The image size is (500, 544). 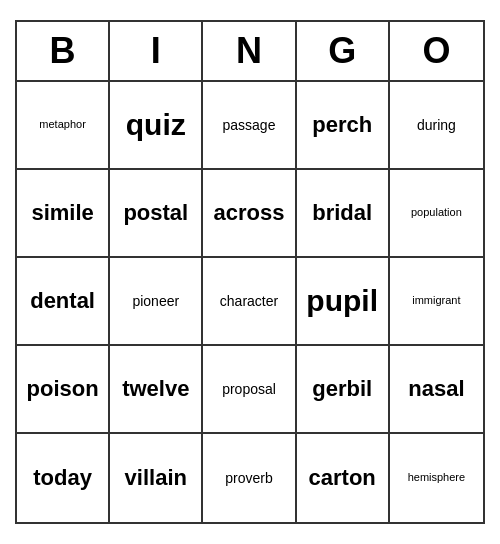 I want to click on bingo-cell-15: poison, so click(x=64, y=390).